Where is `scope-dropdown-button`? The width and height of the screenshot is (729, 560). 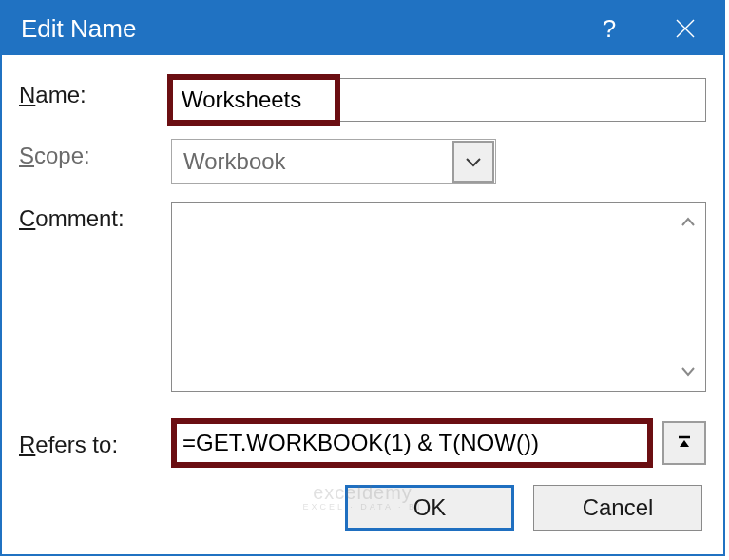 scope-dropdown-button is located at coordinates (473, 162).